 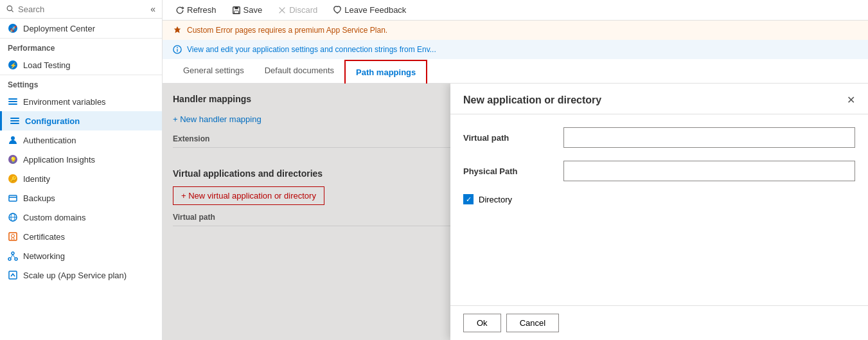 What do you see at coordinates (37, 179) in the screenshot?
I see `sidebar-label-identity: Identity` at bounding box center [37, 179].